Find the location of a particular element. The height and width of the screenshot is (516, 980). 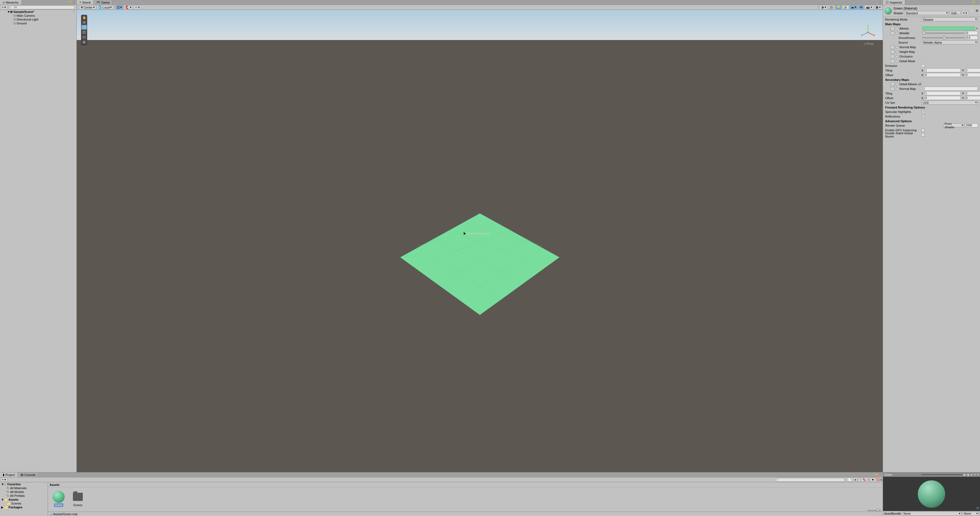

scene-visibility-toggle: 👁 is located at coordinates (861, 7).